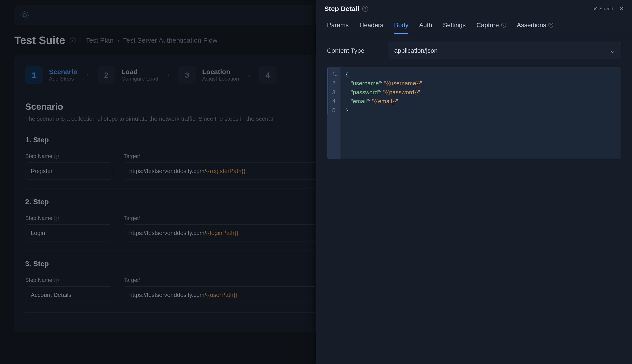 The width and height of the screenshot is (632, 364). What do you see at coordinates (342, 9) in the screenshot?
I see `panel-title: Step Detail` at bounding box center [342, 9].